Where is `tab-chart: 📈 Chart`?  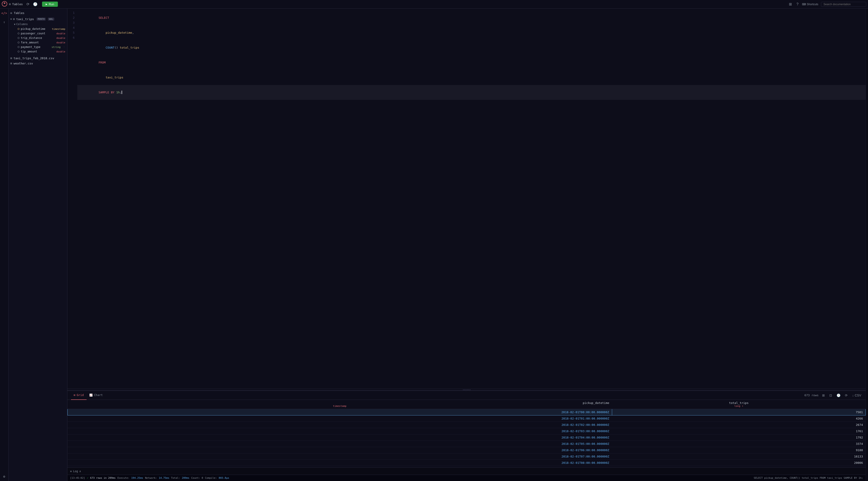
tab-chart: 📈 Chart is located at coordinates (96, 395).